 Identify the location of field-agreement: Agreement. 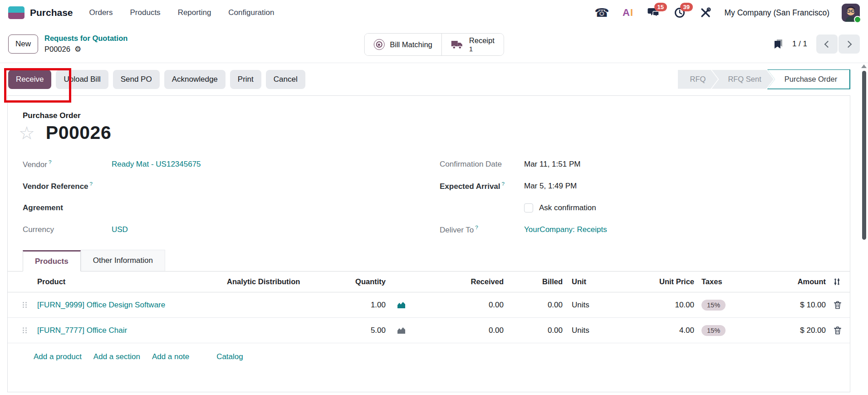
(168, 208).